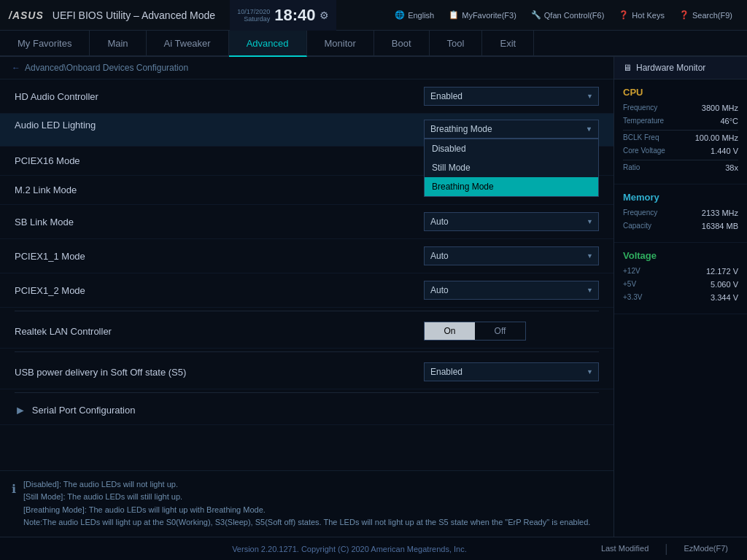 The height and width of the screenshot is (560, 747). What do you see at coordinates (642, 15) in the screenshot?
I see `hotkeys-button: ❓ Hot Keys` at bounding box center [642, 15].